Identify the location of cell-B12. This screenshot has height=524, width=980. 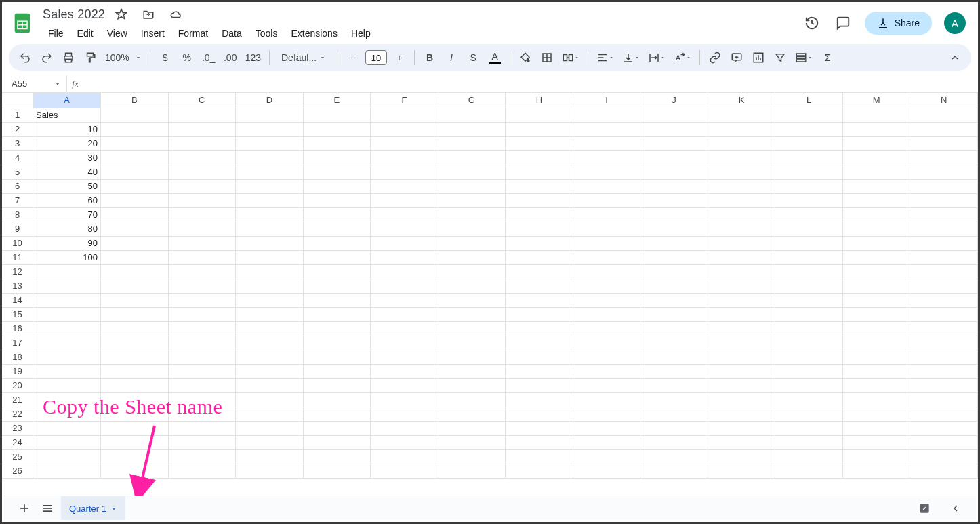
(135, 271).